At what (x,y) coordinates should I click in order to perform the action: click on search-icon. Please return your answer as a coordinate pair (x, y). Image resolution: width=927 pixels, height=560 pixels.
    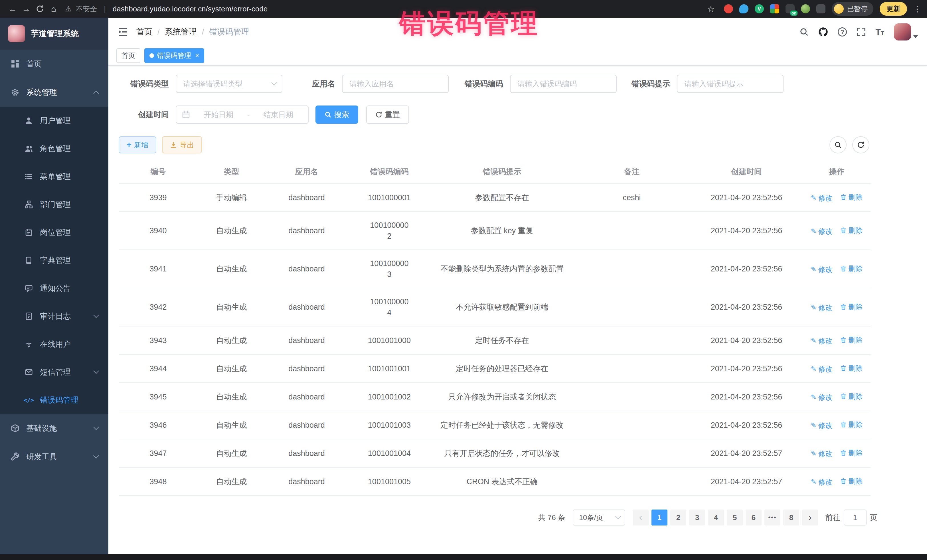
    Looking at the image, I should click on (804, 32).